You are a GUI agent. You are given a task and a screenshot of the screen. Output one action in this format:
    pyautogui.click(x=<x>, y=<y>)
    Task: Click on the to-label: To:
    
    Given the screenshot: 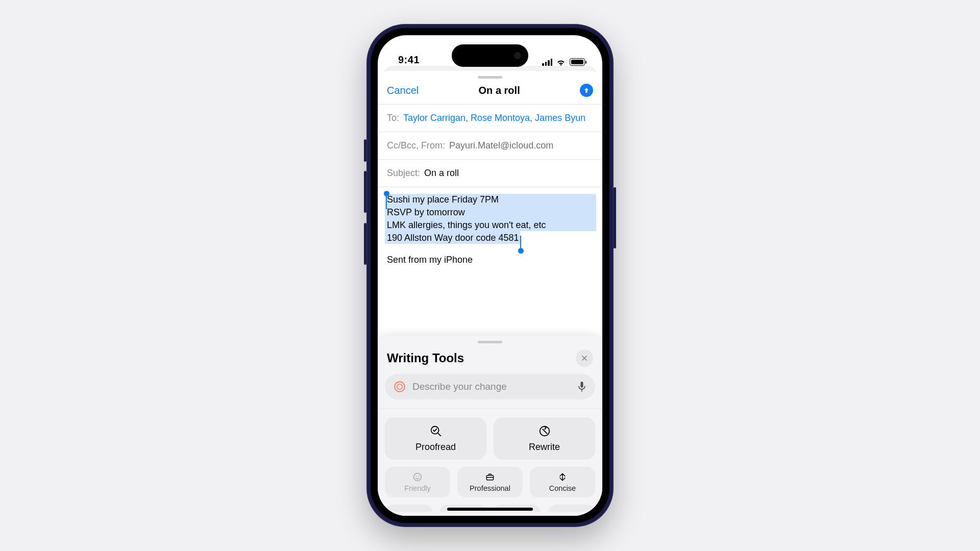 What is the action you would take?
    pyautogui.click(x=393, y=118)
    